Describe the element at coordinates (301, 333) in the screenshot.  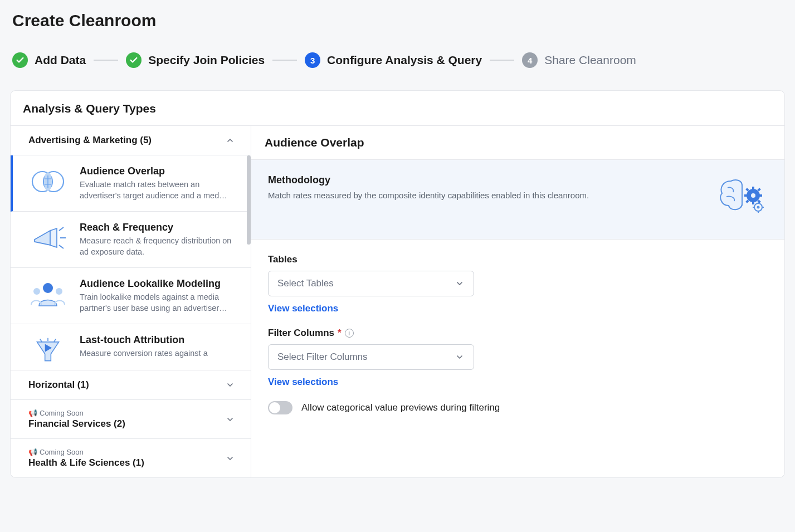
I see `filter-columns-label: Filter Columns` at that location.